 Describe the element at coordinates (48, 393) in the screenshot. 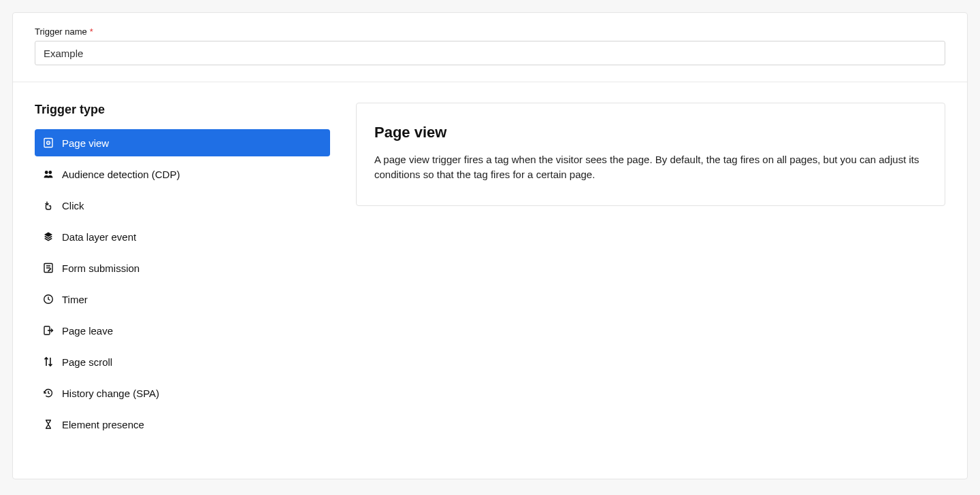

I see `history-icon` at that location.